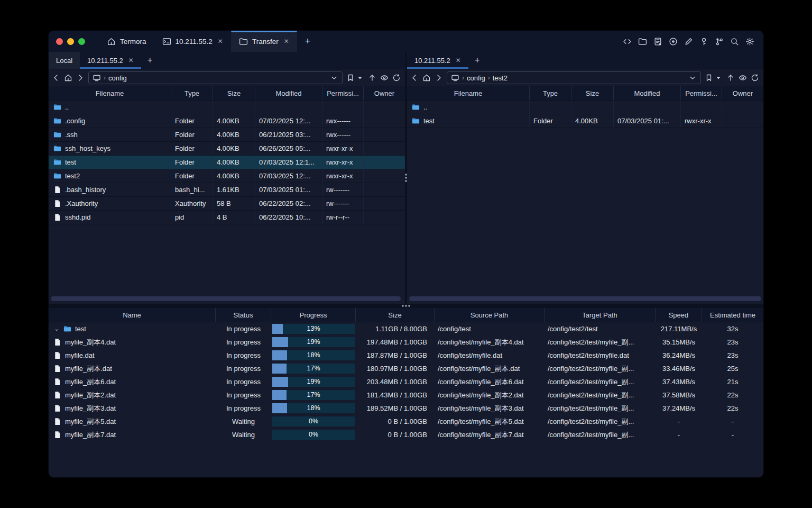 The width and height of the screenshot is (812, 508). I want to click on transfer-row: myfile_副本5.datWaiting0%0 B / 1.00GB/conf…, so click(406, 421).